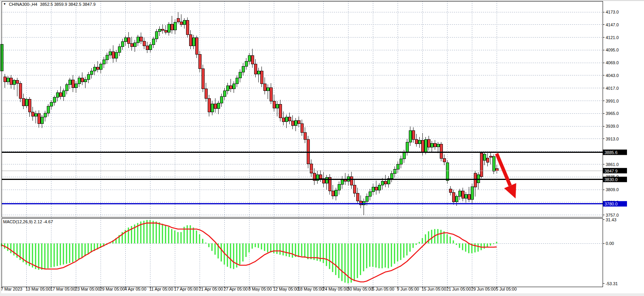  Describe the element at coordinates (12, 289) in the screenshot. I see `time-tick-label: 7 Mar 2023` at that location.